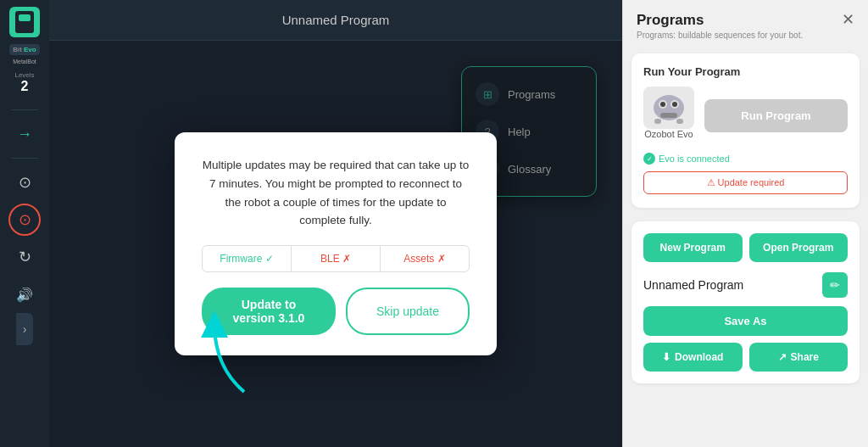 The width and height of the screenshot is (868, 447). Describe the element at coordinates (782, 357) in the screenshot. I see `share-icon: ↗` at that location.